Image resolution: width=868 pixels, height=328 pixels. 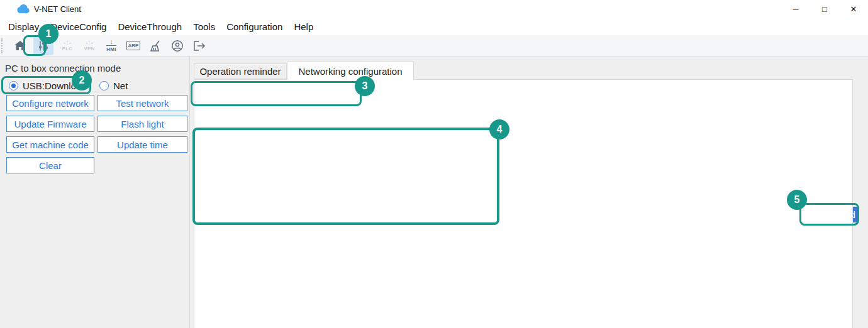 What do you see at coordinates (111, 46) in the screenshot?
I see `hmi-download-icon: ↓ HMI` at bounding box center [111, 46].